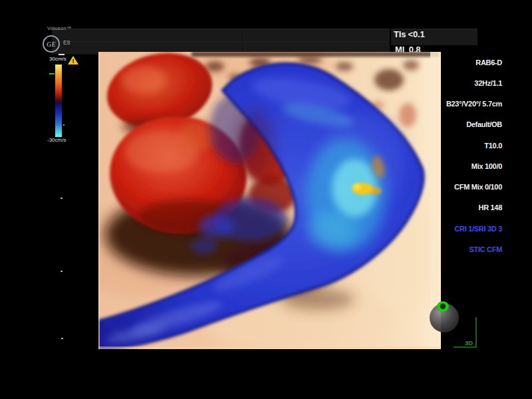 This screenshot has width=532, height=399. What do you see at coordinates (61, 55) in the screenshot?
I see `focus-marker` at bounding box center [61, 55].